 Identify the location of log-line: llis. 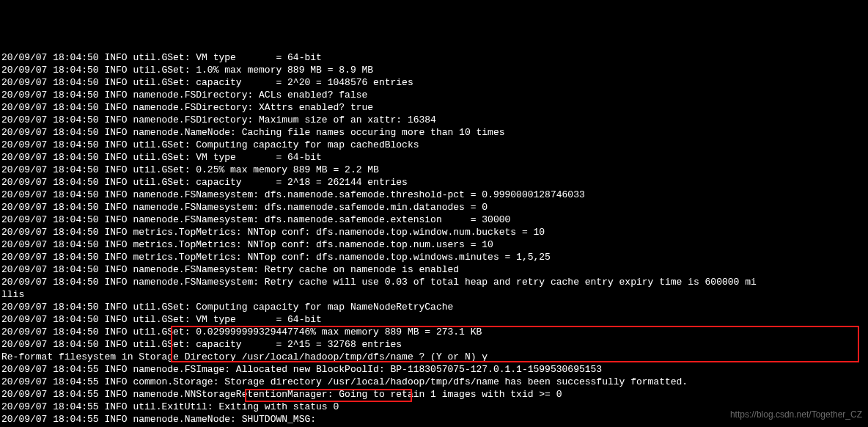
(434, 295).